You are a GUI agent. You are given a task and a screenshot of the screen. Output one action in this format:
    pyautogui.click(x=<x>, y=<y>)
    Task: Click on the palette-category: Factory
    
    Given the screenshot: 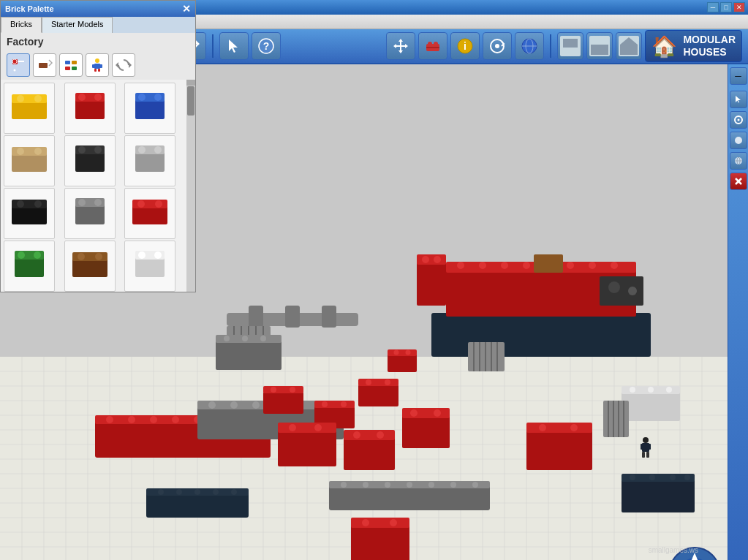 What is the action you would take?
    pyautogui.click(x=98, y=42)
    